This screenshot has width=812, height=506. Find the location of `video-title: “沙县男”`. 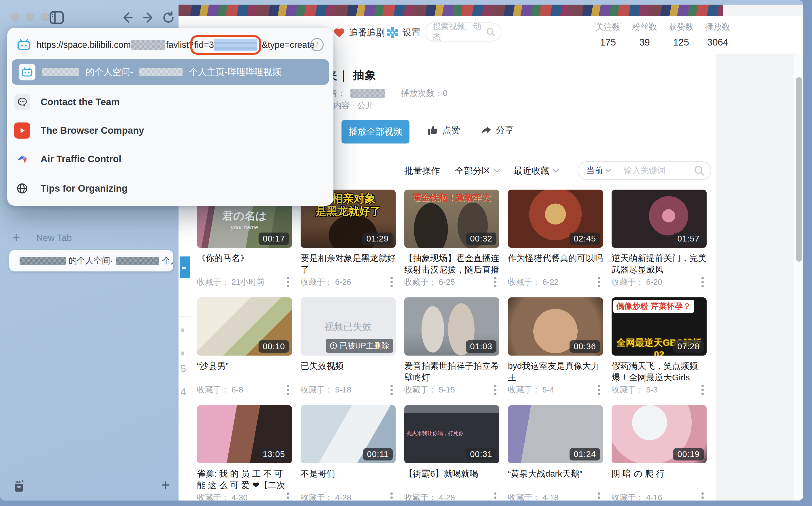

video-title: “沙县男” is located at coordinates (244, 371).